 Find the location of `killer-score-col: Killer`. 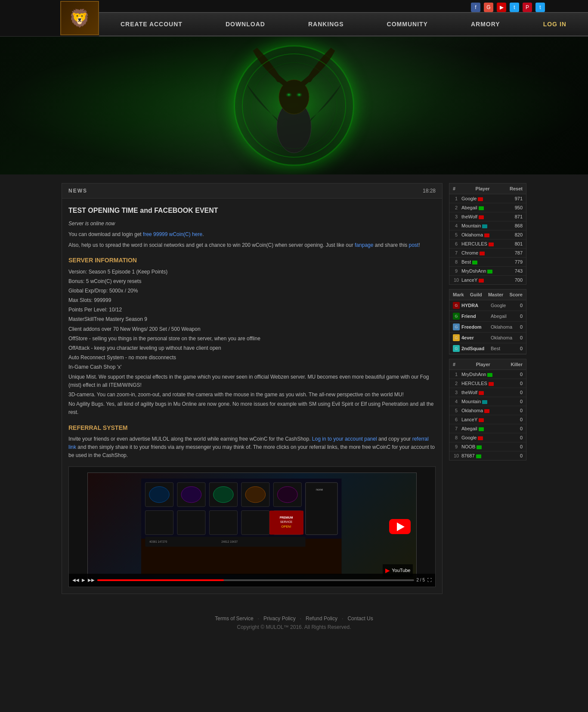

killer-score-col: Killer is located at coordinates (517, 364).